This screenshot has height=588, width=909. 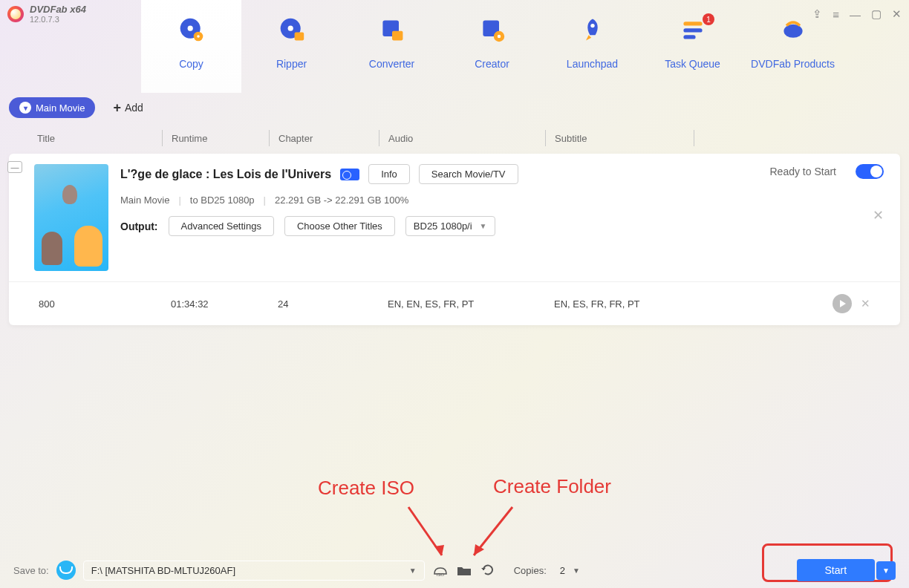 What do you see at coordinates (793, 46) in the screenshot?
I see `tab-products: DVDFab Products` at bounding box center [793, 46].